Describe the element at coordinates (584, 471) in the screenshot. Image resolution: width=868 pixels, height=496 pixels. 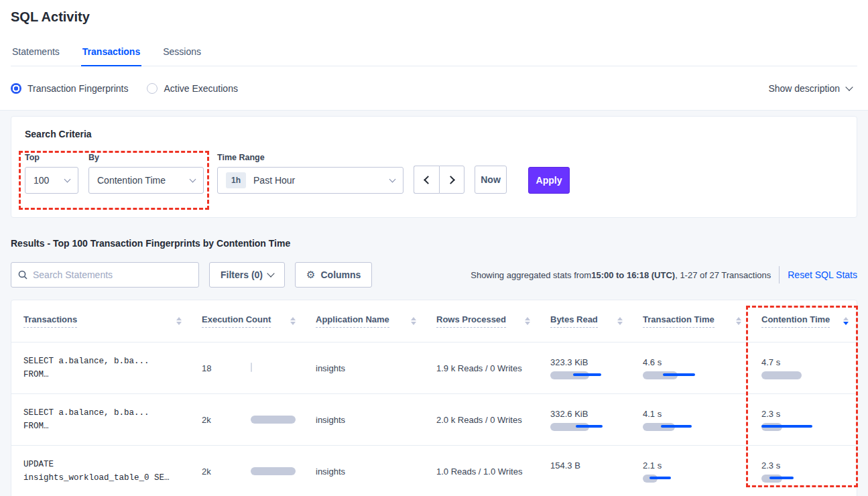
I see `bytes-read-cell: 154.3 B` at that location.